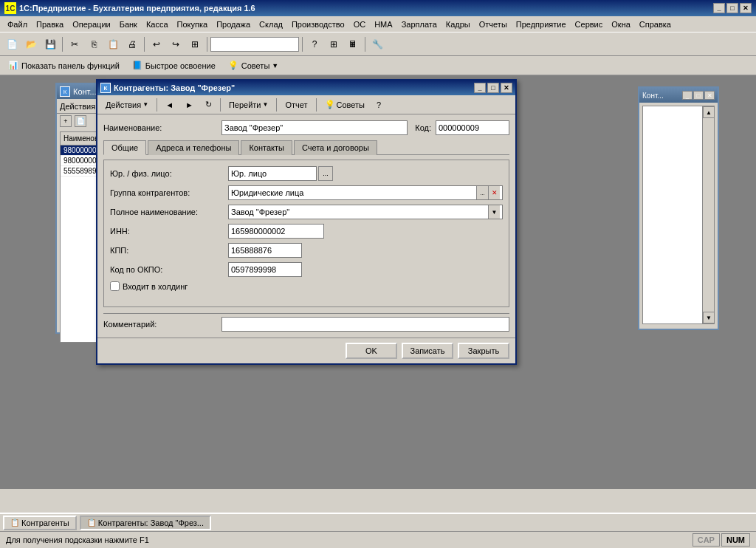 The image size is (756, 548). What do you see at coordinates (208, 105) in the screenshot?
I see `refresh-button: ↻` at bounding box center [208, 105].